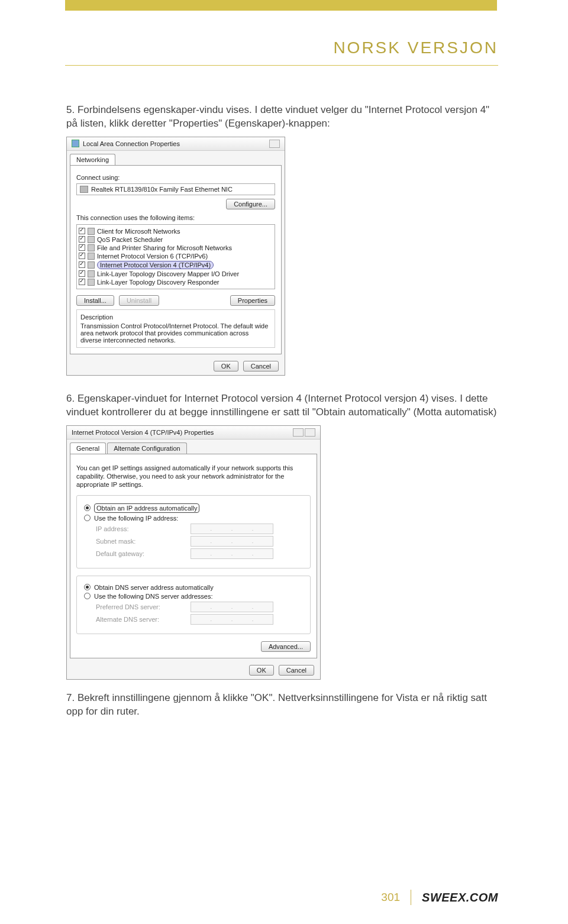 The height and width of the screenshot is (924, 568). Describe the element at coordinates (95, 301) in the screenshot. I see `install-button: Install...` at that location.